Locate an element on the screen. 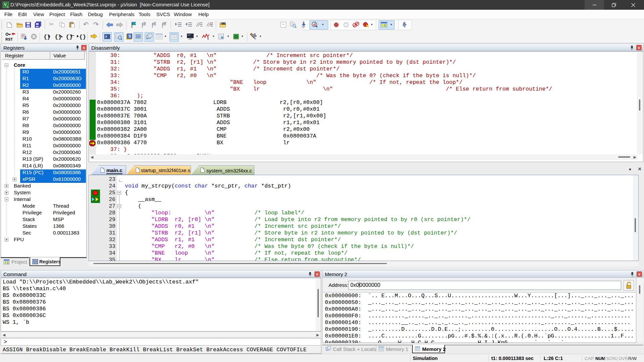 This screenshot has width=644, height=362. svg-text: V is located at coordinates (5, 5).